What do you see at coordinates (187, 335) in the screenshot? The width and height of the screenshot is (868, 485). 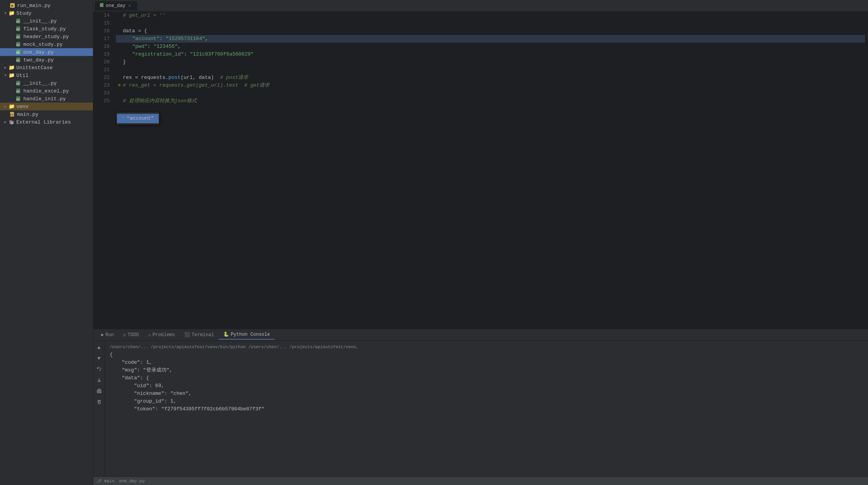 I see `terminal-tab-icon: ⬛` at bounding box center [187, 335].